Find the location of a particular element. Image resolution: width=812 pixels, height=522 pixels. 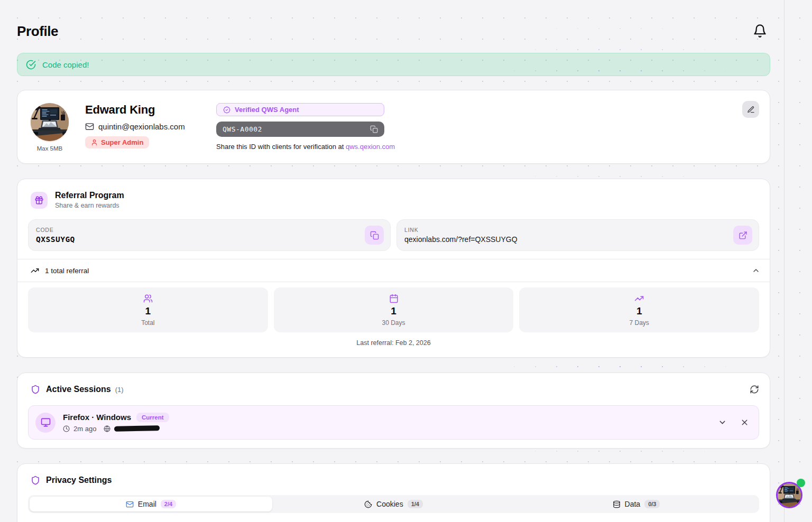

page-title: Profile is located at coordinates (38, 32).